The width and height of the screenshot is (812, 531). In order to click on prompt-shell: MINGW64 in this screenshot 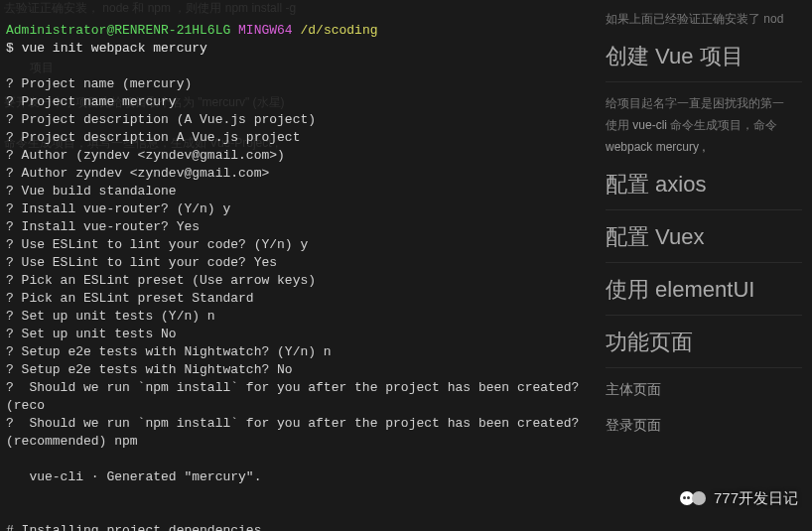, I will do `click(266, 30)`.